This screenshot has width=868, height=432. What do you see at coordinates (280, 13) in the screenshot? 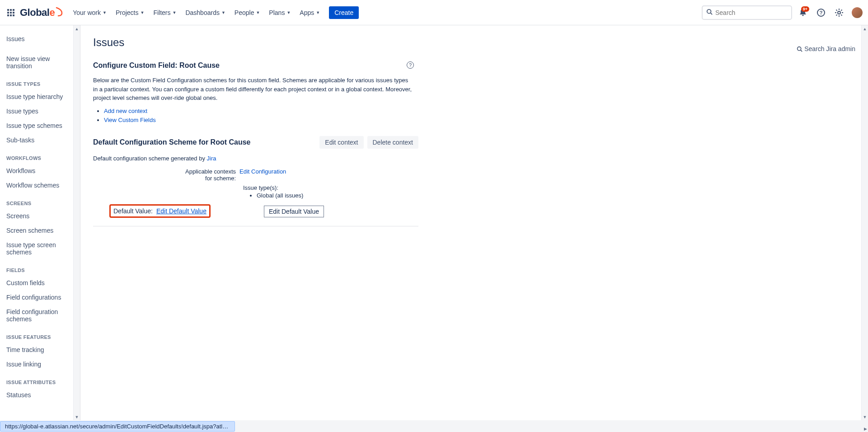
I see `nav-plans: Plans▼` at bounding box center [280, 13].